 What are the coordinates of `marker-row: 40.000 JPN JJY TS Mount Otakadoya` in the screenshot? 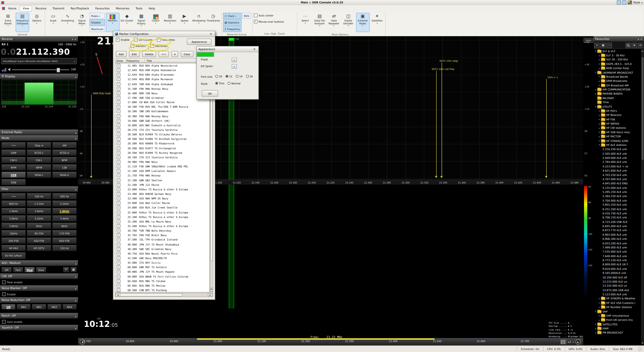 It's located at (162, 244).